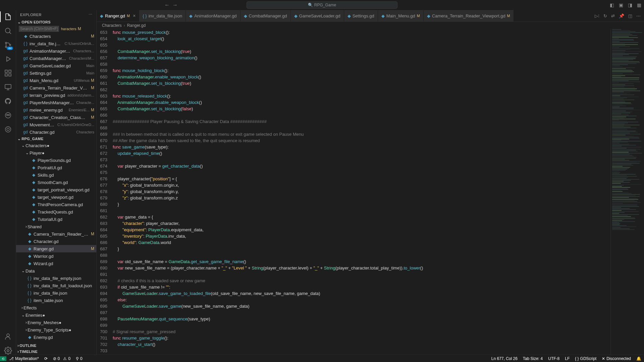 The image size is (644, 362). What do you see at coordinates (370, 25) in the screenshot?
I see `breadcrumbs: Characters › Ranger.gd` at bounding box center [370, 25].